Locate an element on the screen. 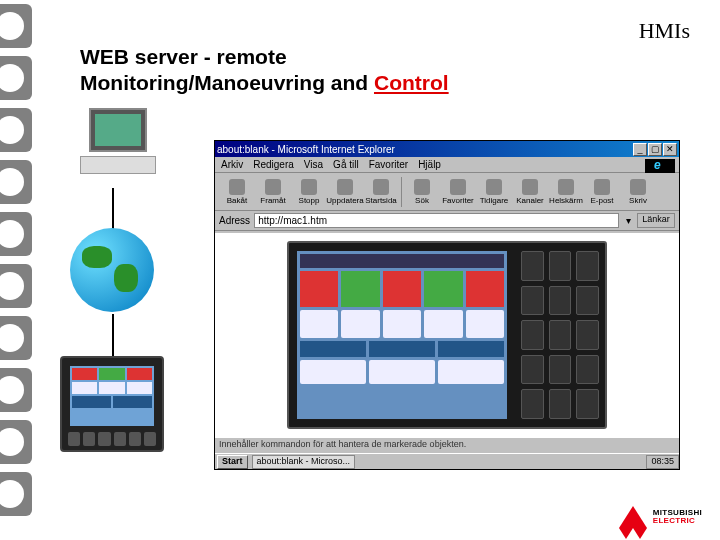 The height and width of the screenshot is (540, 720). fullscreen-button: Helskärm is located at coordinates (566, 192).